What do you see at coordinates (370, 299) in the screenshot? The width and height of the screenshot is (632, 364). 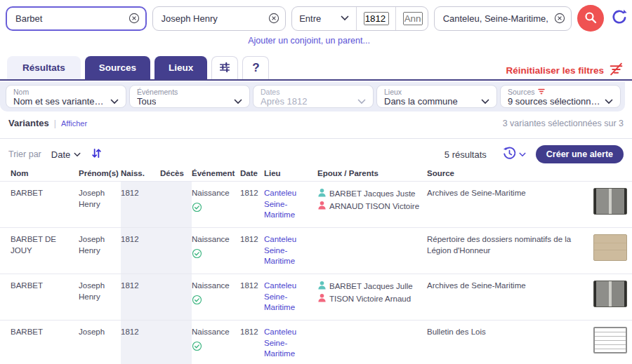 I see `result-parent2: TISON Victoire Arnaud` at bounding box center [370, 299].